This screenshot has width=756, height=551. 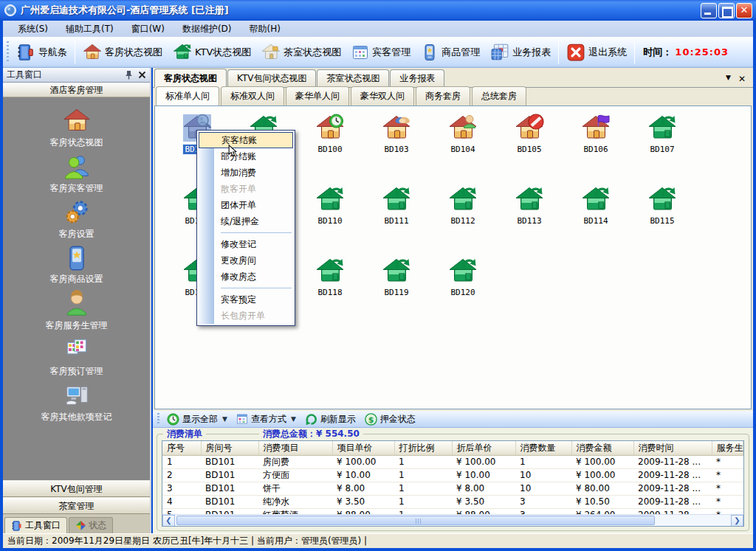 I want to click on column-header-5: 折后单价, so click(x=484, y=448).